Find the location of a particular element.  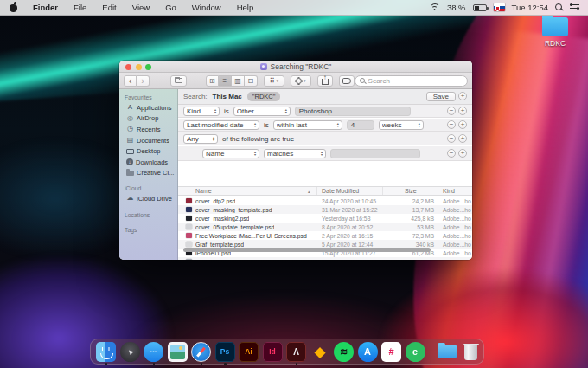

name-value-field is located at coordinates (375, 154).